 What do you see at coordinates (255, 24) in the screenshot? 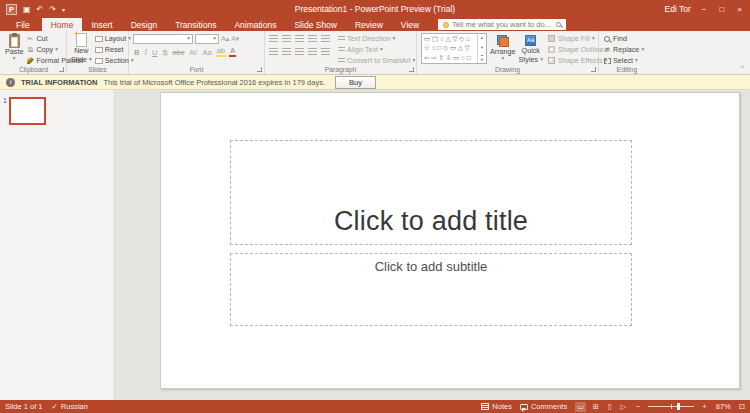
I see `tab-animations: Animations` at bounding box center [255, 24].